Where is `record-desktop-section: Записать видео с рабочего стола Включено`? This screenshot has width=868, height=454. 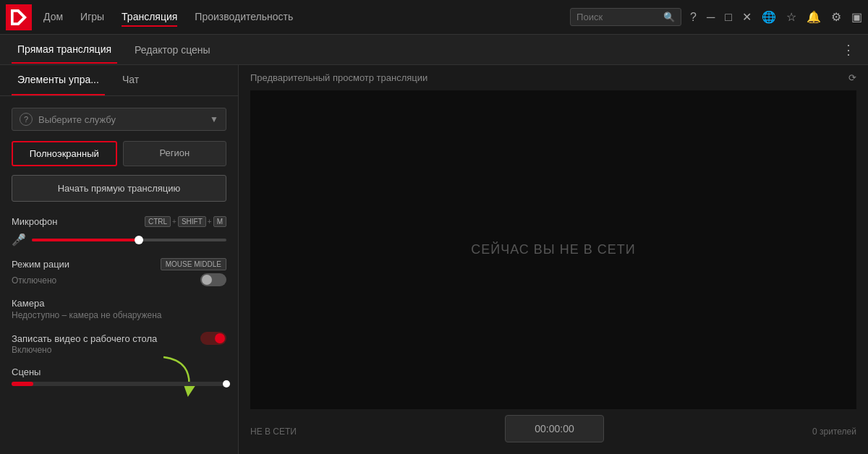 record-desktop-section: Записать видео с рабочего стола Включено is located at coordinates (119, 343).